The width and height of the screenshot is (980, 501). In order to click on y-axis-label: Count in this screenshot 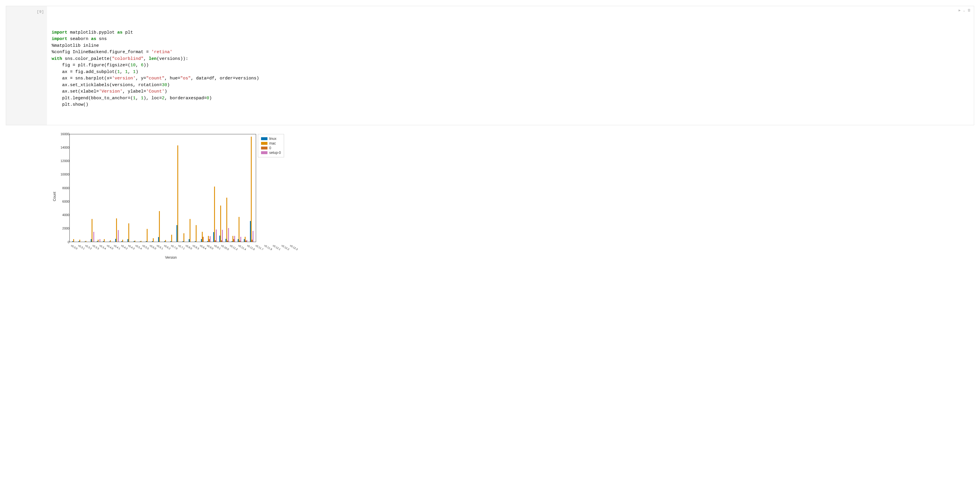, I will do `click(55, 196)`.